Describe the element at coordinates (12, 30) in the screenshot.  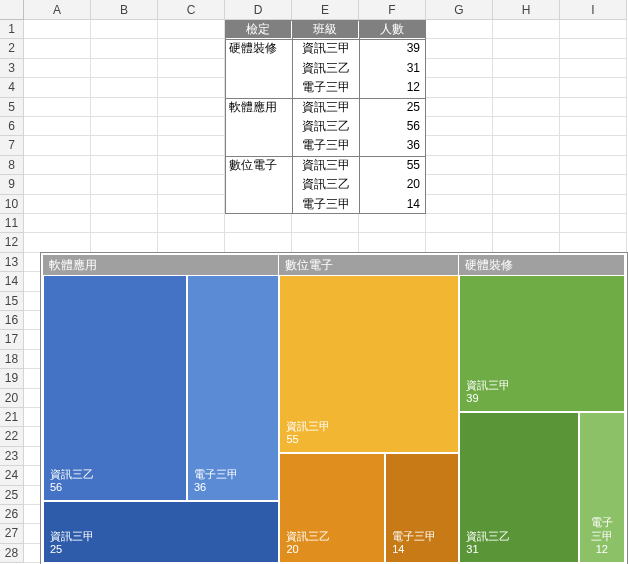
I see `row-header-1: 1` at that location.